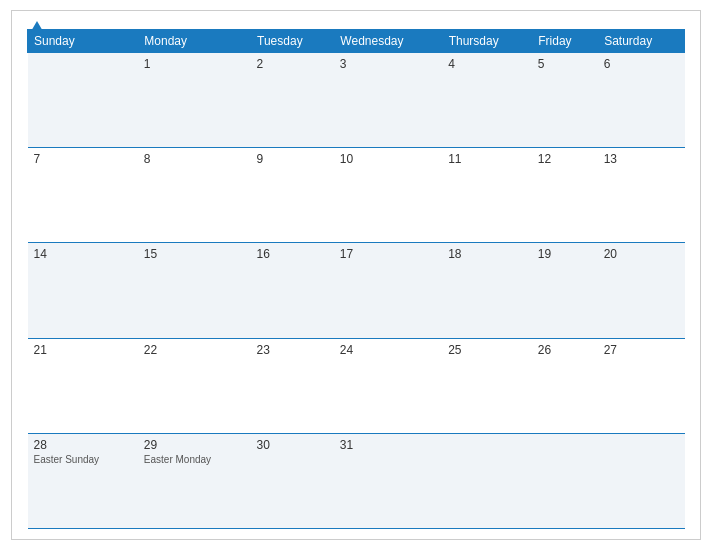  What do you see at coordinates (565, 159) in the screenshot?
I see `day-number: 12` at bounding box center [565, 159].